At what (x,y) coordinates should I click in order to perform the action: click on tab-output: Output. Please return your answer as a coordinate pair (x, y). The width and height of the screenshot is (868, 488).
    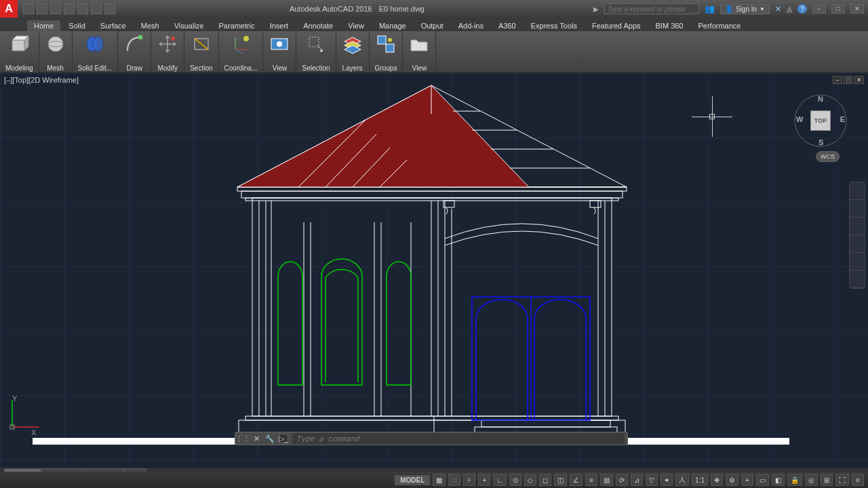
    Looking at the image, I should click on (433, 26).